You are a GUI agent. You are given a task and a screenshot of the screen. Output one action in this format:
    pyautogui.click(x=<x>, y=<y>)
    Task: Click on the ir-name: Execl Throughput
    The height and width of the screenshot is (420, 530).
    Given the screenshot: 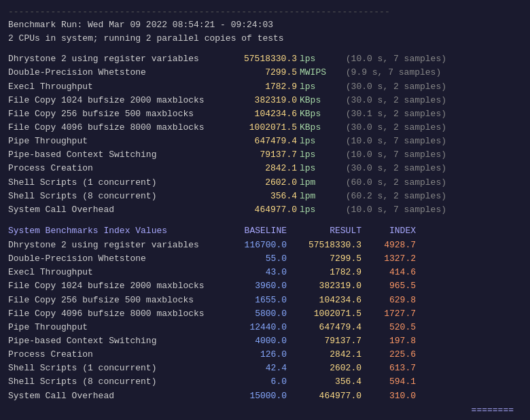 What is the action you would take?
    pyautogui.click(x=113, y=273)
    